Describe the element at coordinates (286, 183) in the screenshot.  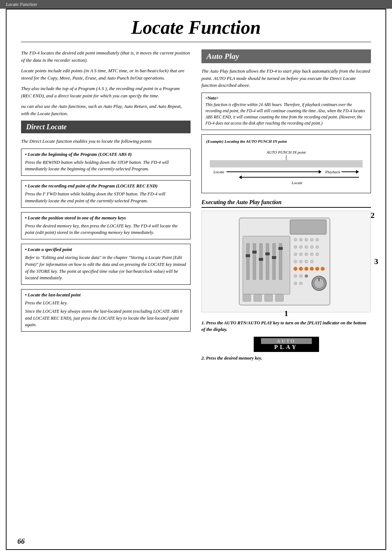
I see `locate-label-2: Locate` at that location.